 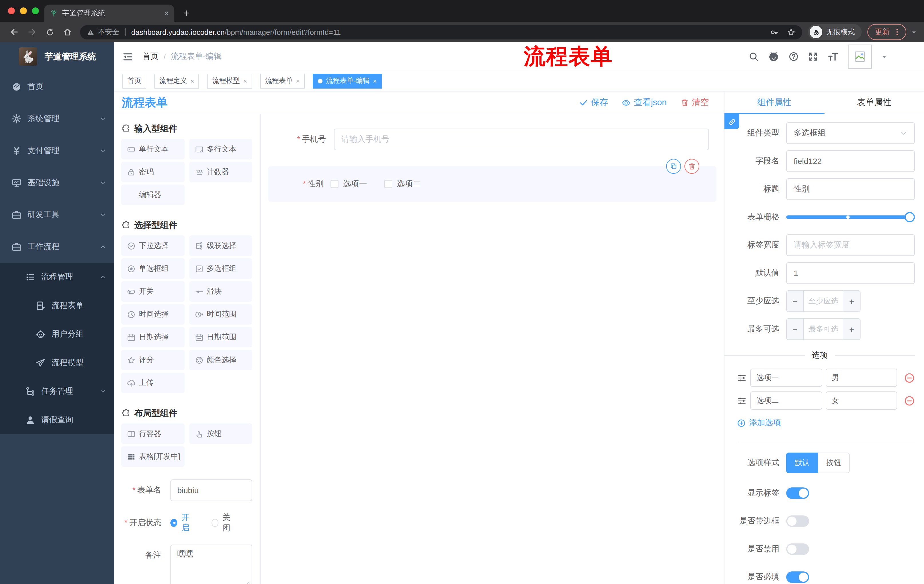 What do you see at coordinates (153, 383) in the screenshot?
I see `component-upload: 上传` at bounding box center [153, 383].